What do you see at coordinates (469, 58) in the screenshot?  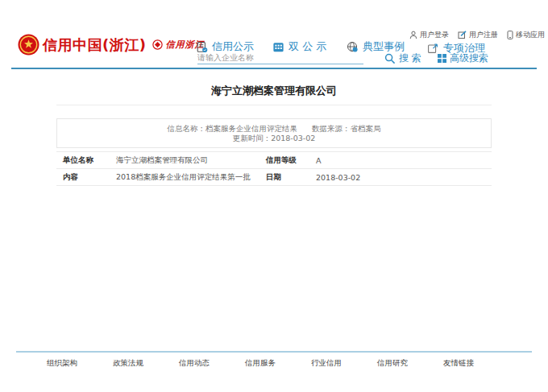 I see `advanced-search-label: 高级搜索` at bounding box center [469, 58].